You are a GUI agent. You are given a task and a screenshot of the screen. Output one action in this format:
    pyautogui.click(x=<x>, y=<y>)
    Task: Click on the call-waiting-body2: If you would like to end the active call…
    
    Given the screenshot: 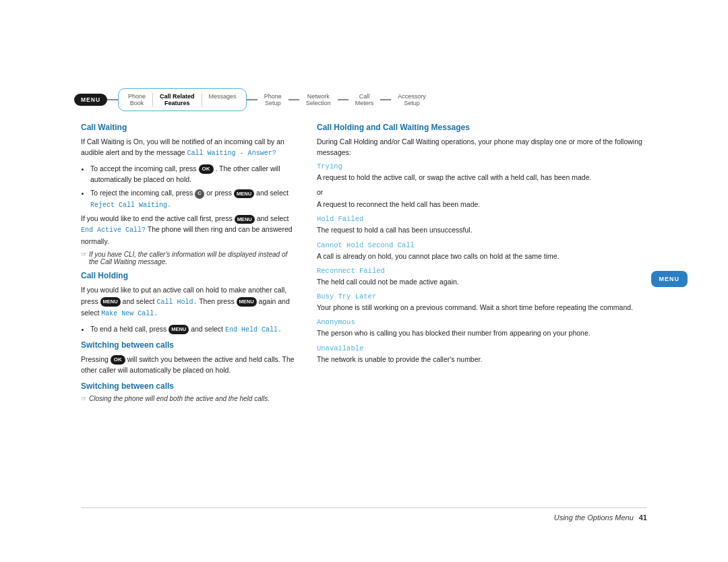 What is the action you would take?
    pyautogui.click(x=189, y=230)
    